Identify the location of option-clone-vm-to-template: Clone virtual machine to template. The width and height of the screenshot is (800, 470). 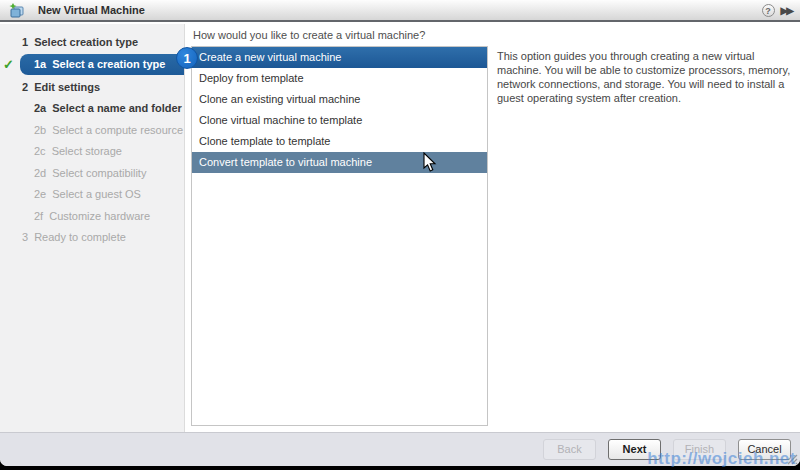
(340, 120).